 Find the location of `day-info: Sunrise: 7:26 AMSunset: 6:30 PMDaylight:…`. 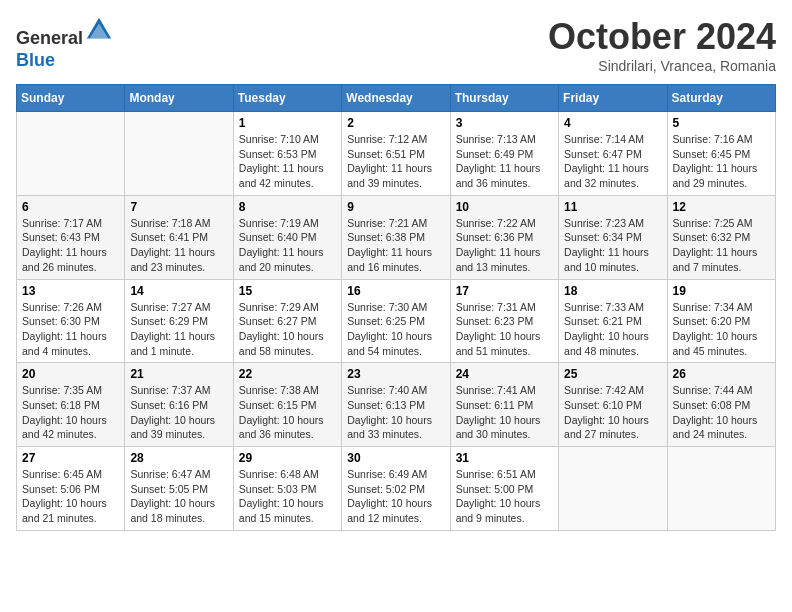

day-info: Sunrise: 7:26 AMSunset: 6:30 PMDaylight:… is located at coordinates (70, 330).